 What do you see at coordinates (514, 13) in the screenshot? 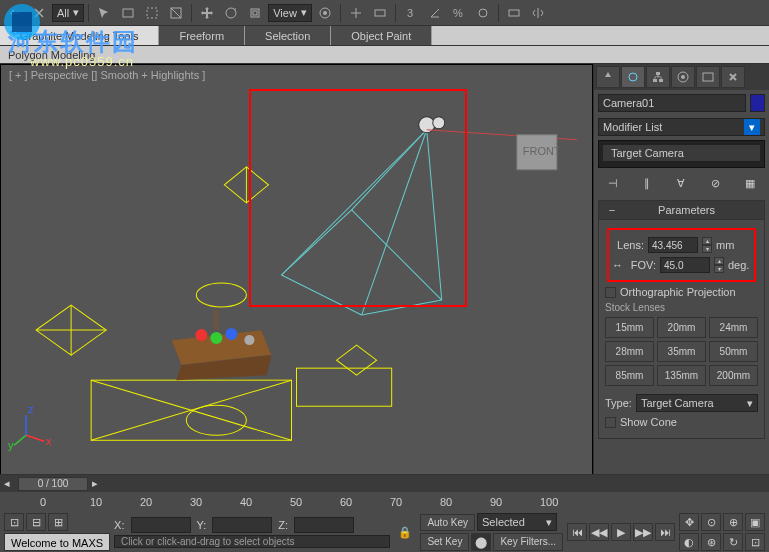
I see `named-sel-icon` at bounding box center [514, 13].